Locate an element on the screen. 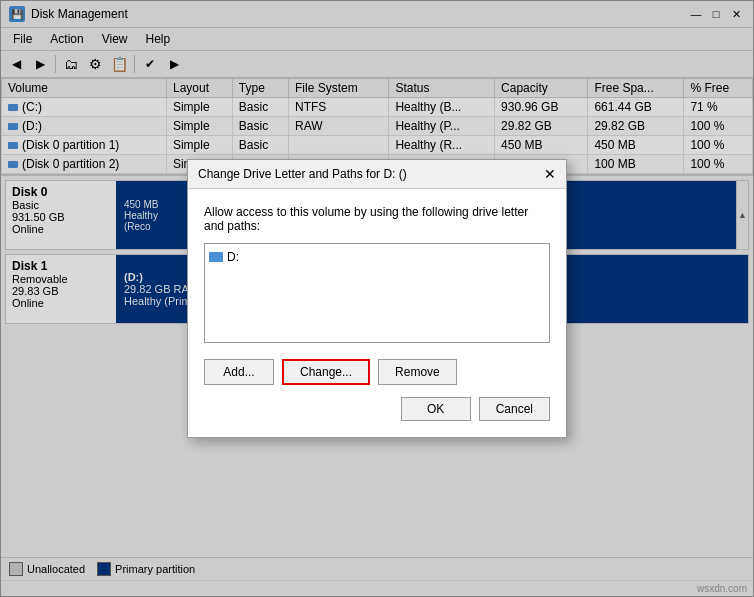  listbox-item-d: D: is located at coordinates (377, 257).